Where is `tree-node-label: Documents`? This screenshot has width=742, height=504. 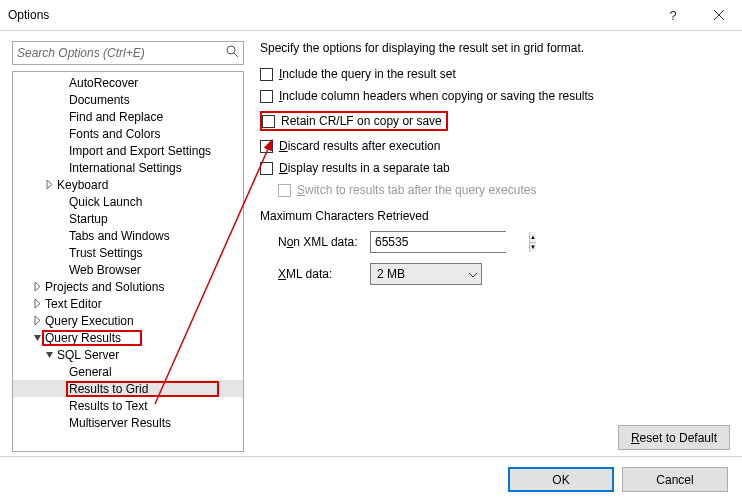 tree-node-label: Documents is located at coordinates (100, 100).